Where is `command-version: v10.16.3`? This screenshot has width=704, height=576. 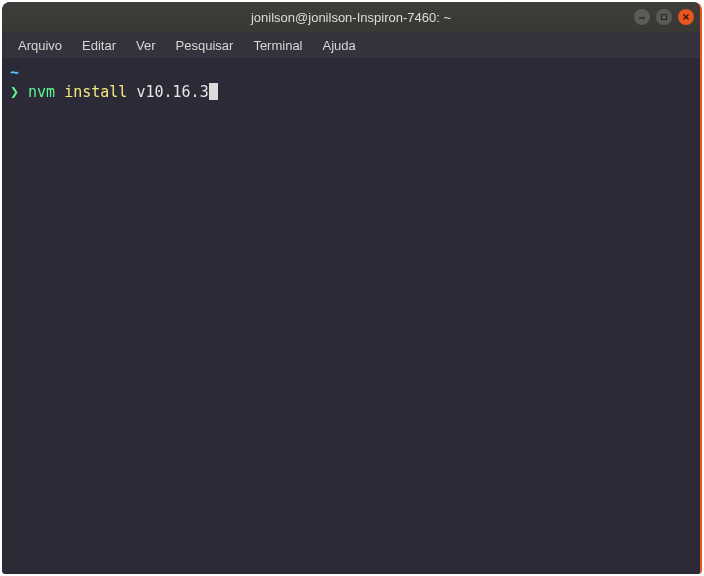
command-version: v10.16.3 is located at coordinates (172, 92).